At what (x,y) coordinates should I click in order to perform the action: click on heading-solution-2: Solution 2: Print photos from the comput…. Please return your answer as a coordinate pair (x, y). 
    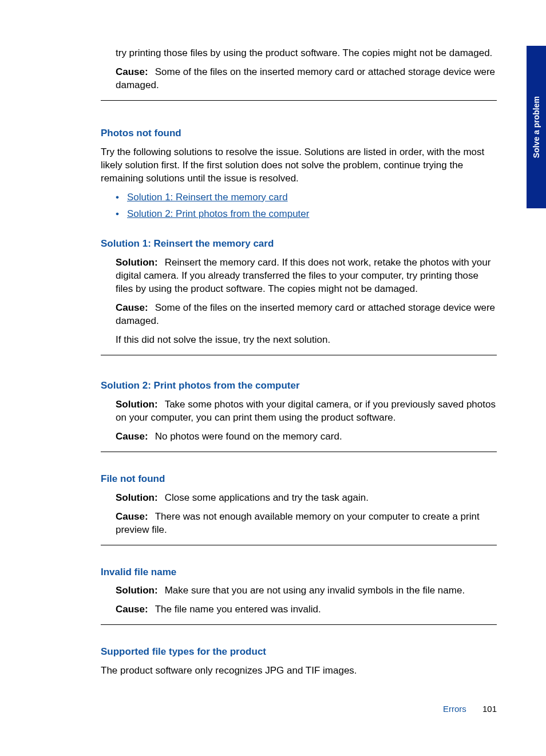
    Looking at the image, I should click on (299, 386).